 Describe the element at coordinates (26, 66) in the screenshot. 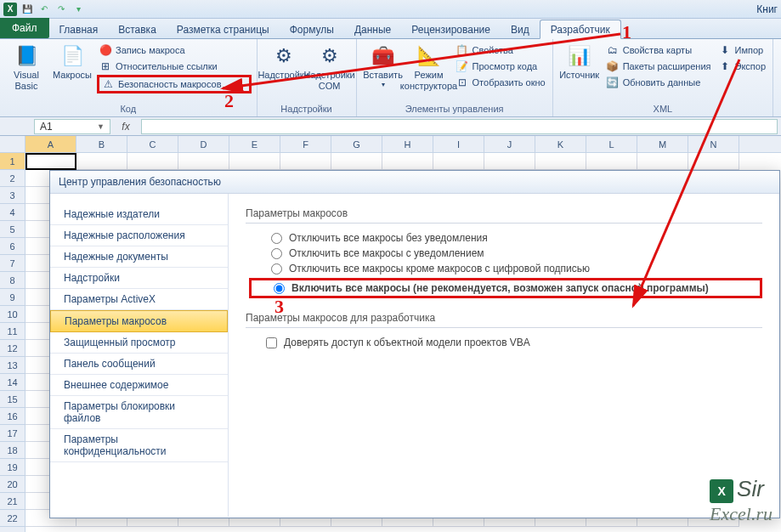

I see `visual-basic-button: 📘 Visual Basic` at that location.